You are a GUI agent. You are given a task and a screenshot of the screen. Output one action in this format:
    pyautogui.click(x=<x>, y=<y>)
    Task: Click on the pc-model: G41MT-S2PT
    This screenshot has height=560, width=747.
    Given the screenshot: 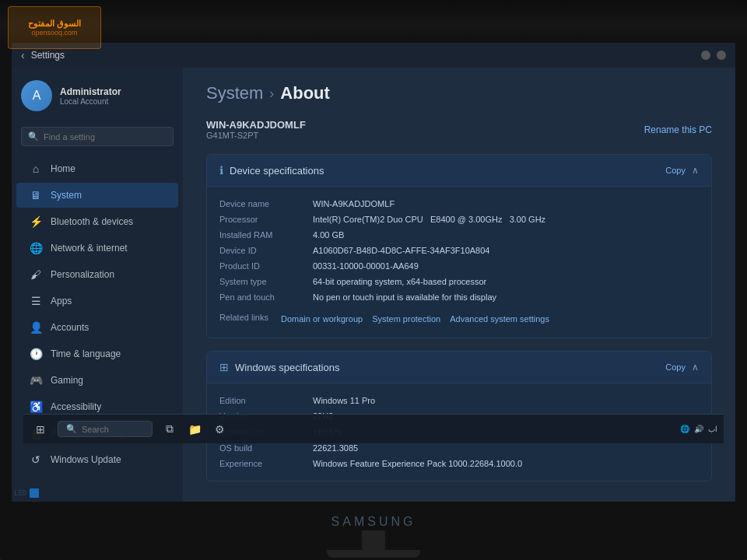 What is the action you would take?
    pyautogui.click(x=256, y=135)
    